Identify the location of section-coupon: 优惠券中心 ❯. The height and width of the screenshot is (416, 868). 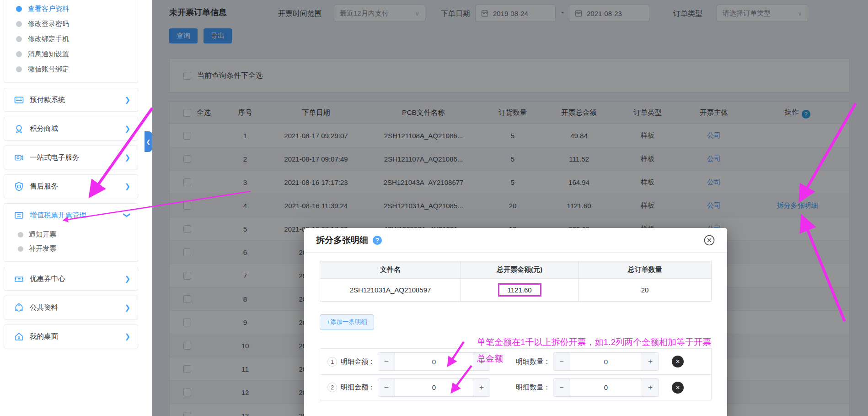
(71, 279).